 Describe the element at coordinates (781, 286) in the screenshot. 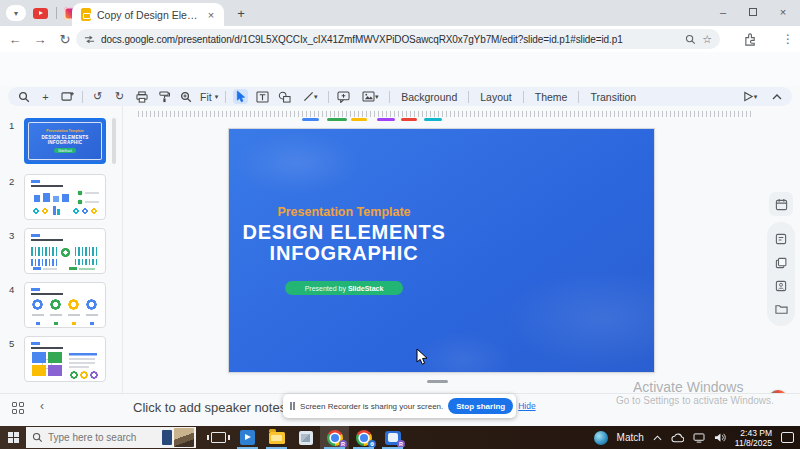

I see `side-panel-contacts-icon` at that location.